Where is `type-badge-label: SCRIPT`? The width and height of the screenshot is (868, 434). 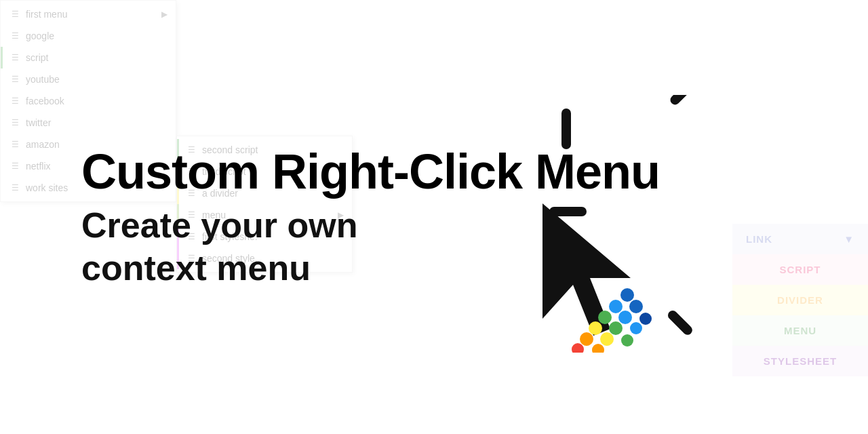
type-badge-label: SCRIPT is located at coordinates (800, 270).